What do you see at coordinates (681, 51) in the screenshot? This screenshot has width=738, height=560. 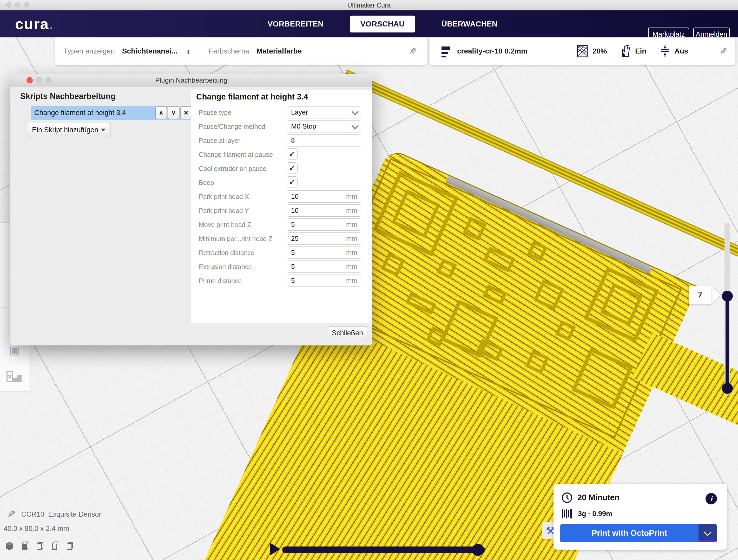 I see `adhesion-value: Aus` at bounding box center [681, 51].